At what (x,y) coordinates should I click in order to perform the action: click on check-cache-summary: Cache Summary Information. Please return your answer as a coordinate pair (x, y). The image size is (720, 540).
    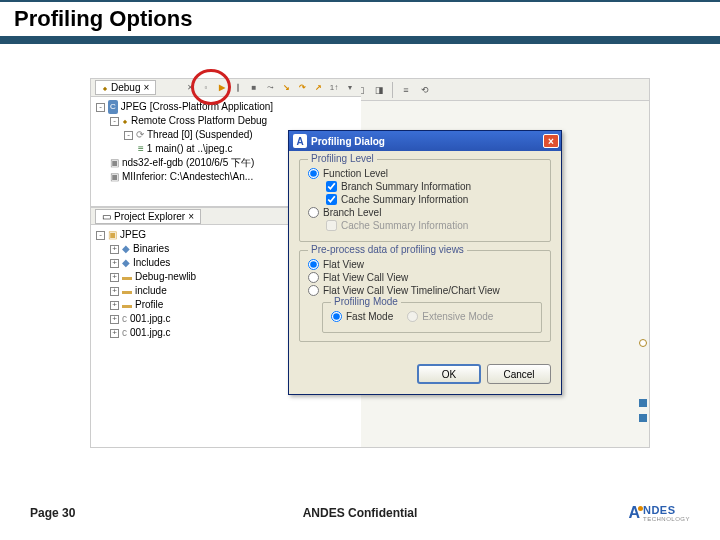
    Looking at the image, I should click on (425, 200).